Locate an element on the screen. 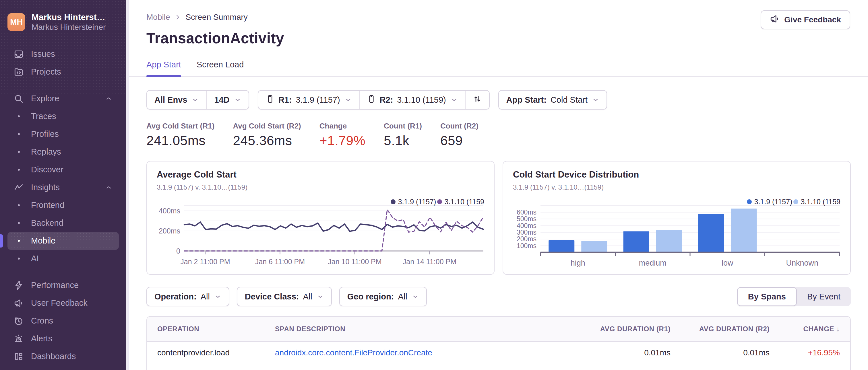 This screenshot has width=868, height=370. app-start-type-select: App Start: Cold Start is located at coordinates (553, 100).